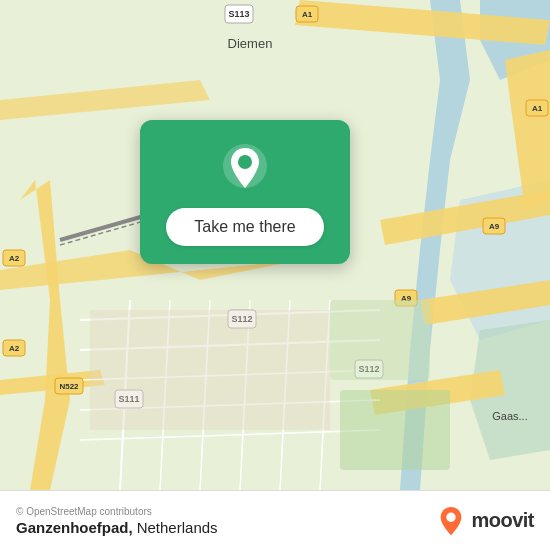 The height and width of the screenshot is (550, 550). What do you see at coordinates (494, 226) in the screenshot?
I see `svg-text: A9` at bounding box center [494, 226].